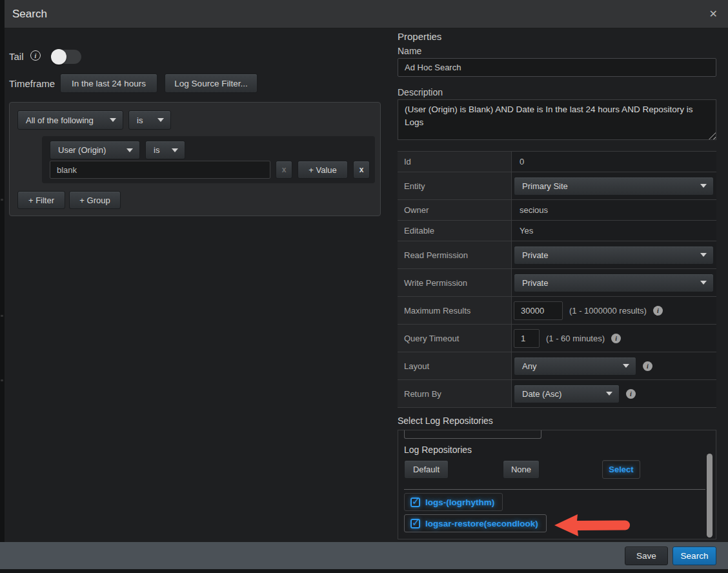 Image resolution: width=728 pixels, height=573 pixels. I want to click on table-row-owner: Owner secious, so click(557, 210).